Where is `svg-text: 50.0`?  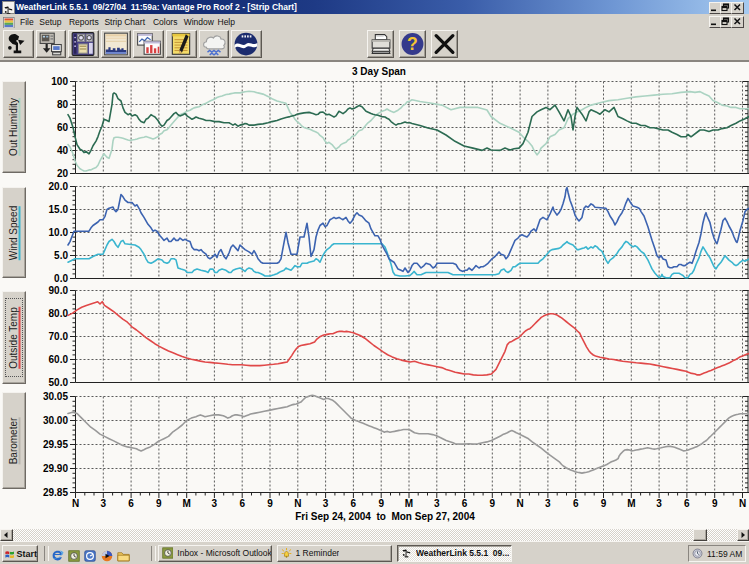 svg-text: 50.0 is located at coordinates (59, 382).